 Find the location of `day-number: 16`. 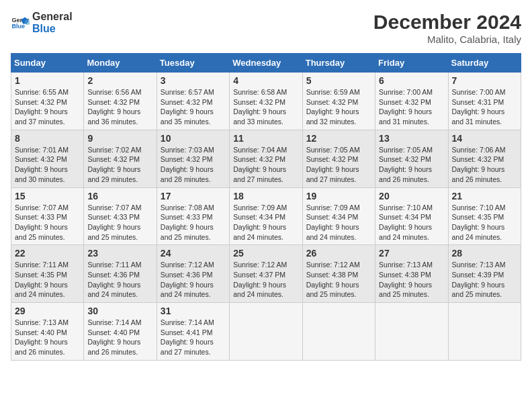

day-number: 16 is located at coordinates (120, 196).